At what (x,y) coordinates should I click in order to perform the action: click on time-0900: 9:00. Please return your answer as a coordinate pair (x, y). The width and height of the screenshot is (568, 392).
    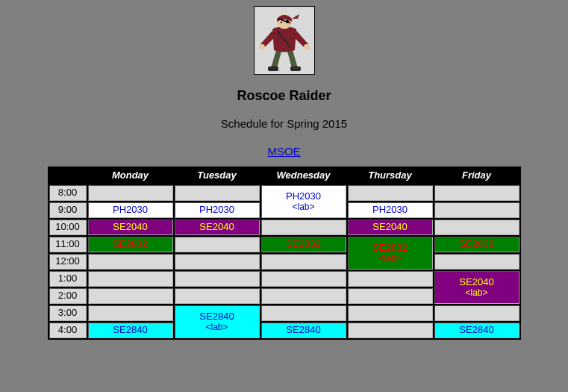
    Looking at the image, I should click on (68, 211).